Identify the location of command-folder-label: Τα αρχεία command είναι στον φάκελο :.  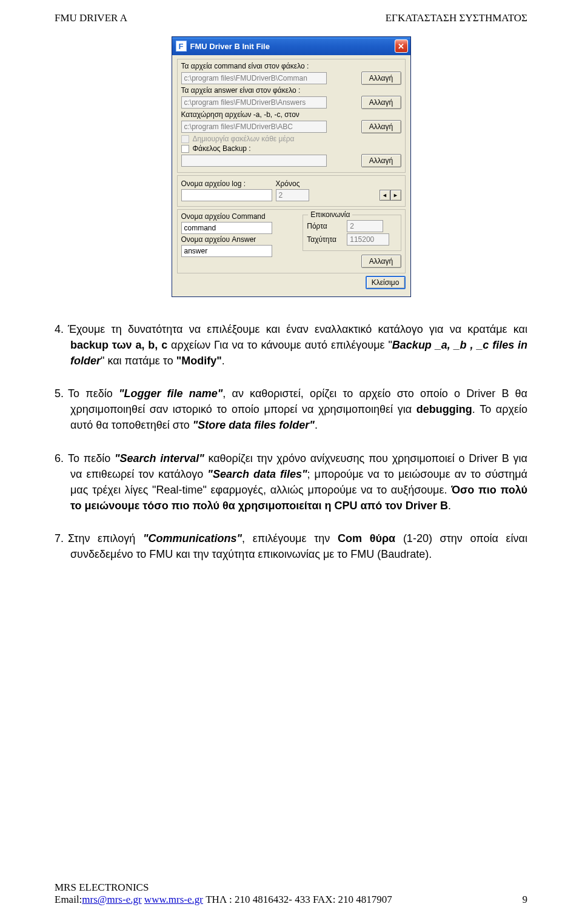
(291, 66).